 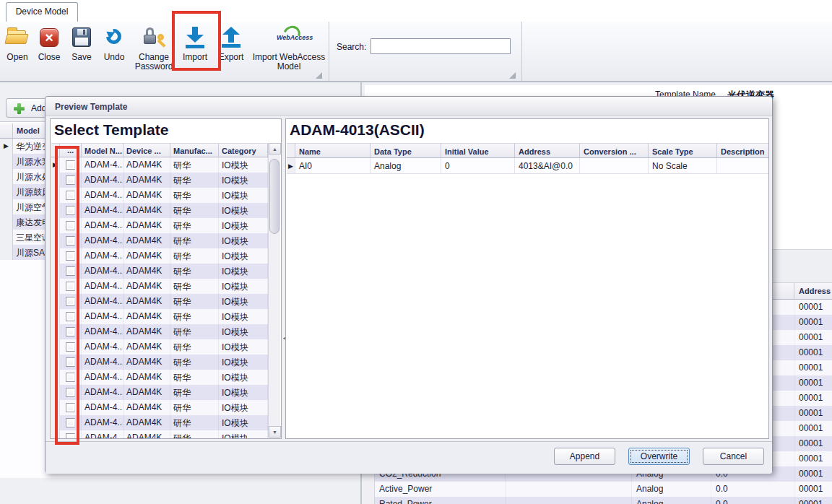 I want to click on device-table-row: Active_PowerAnalog0.000001, so click(x=598, y=490).